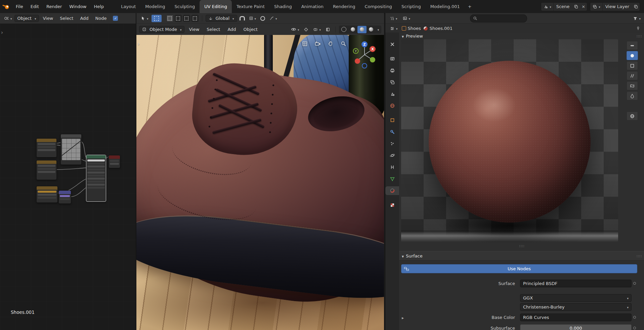  What do you see at coordinates (632, 96) in the screenshot?
I see `preview-fluid-button` at bounding box center [632, 96].